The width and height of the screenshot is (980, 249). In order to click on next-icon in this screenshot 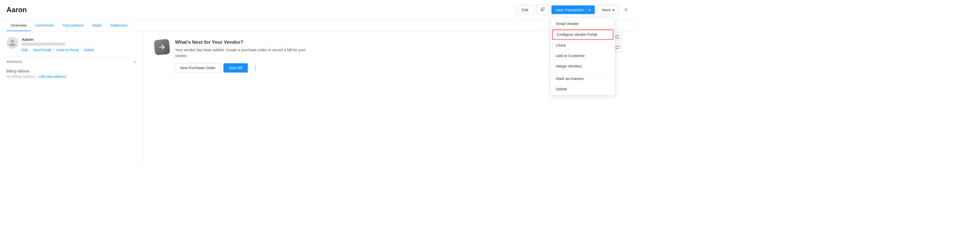, I will do `click(162, 47)`.